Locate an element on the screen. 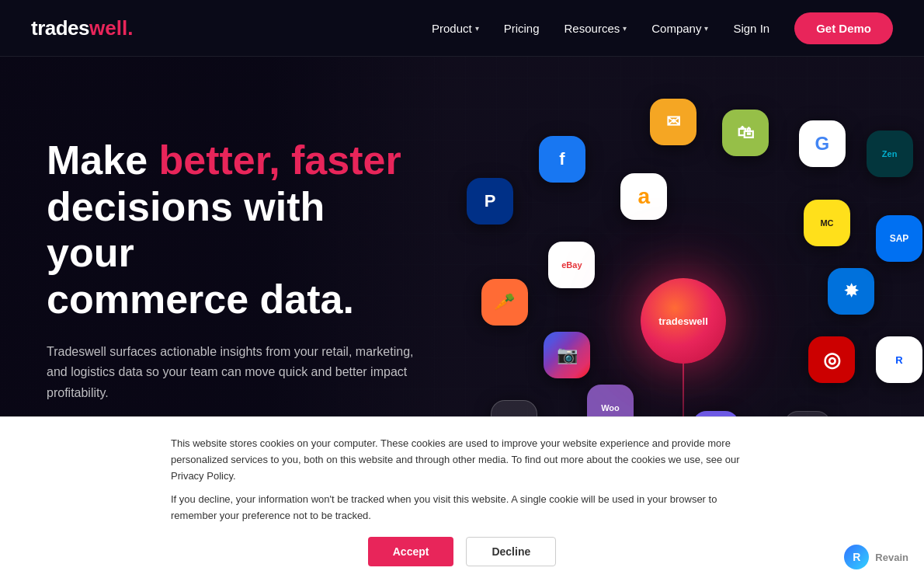 Image resolution: width=924 pixels, height=585 pixels. cookie-decline-button: Decline is located at coordinates (511, 552).